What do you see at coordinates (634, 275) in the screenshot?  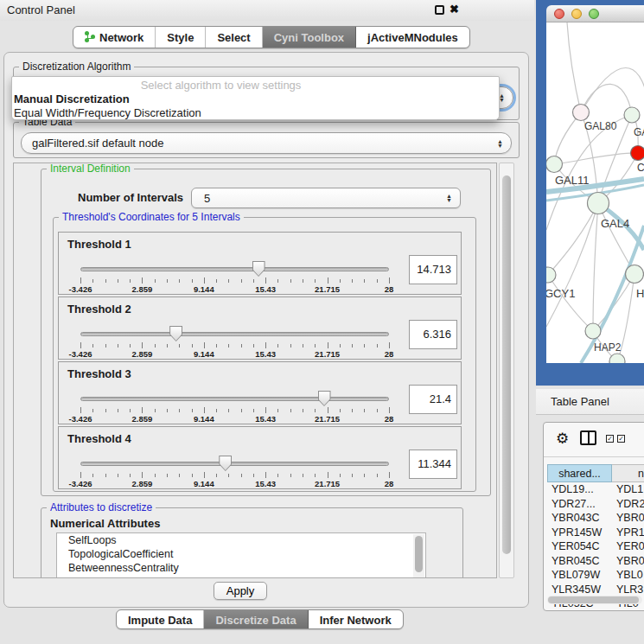 I see `node-right` at bounding box center [634, 275].